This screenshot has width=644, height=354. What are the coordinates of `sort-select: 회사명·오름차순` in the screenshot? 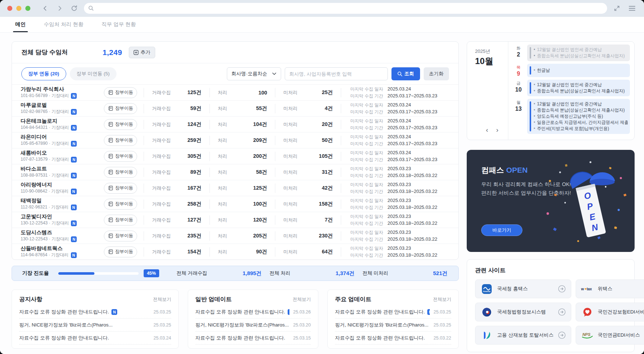 It's located at (254, 74).